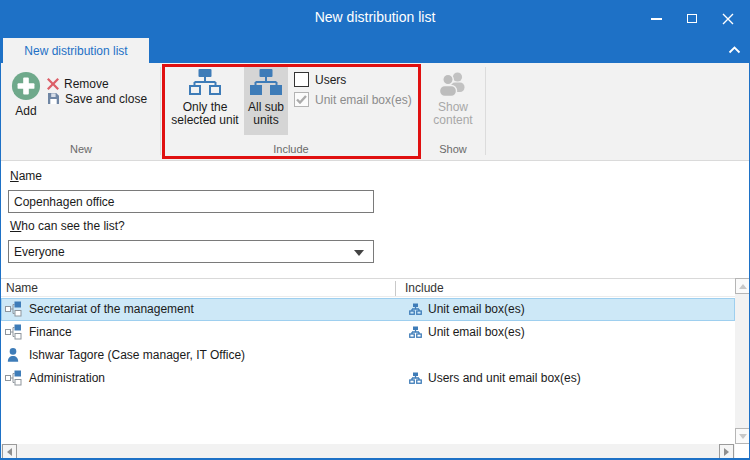  What do you see at coordinates (50, 332) in the screenshot?
I see `row-name: Finance` at bounding box center [50, 332].